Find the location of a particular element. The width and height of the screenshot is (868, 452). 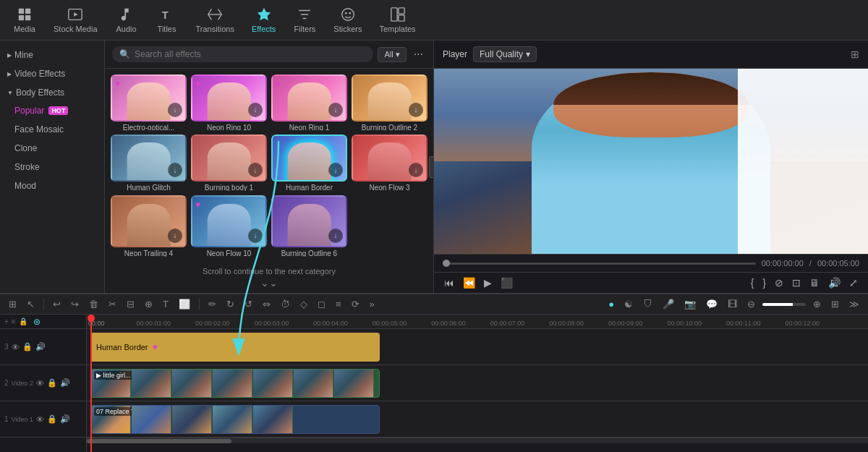

subtitle-button: 💬 is located at coordinates (712, 304).